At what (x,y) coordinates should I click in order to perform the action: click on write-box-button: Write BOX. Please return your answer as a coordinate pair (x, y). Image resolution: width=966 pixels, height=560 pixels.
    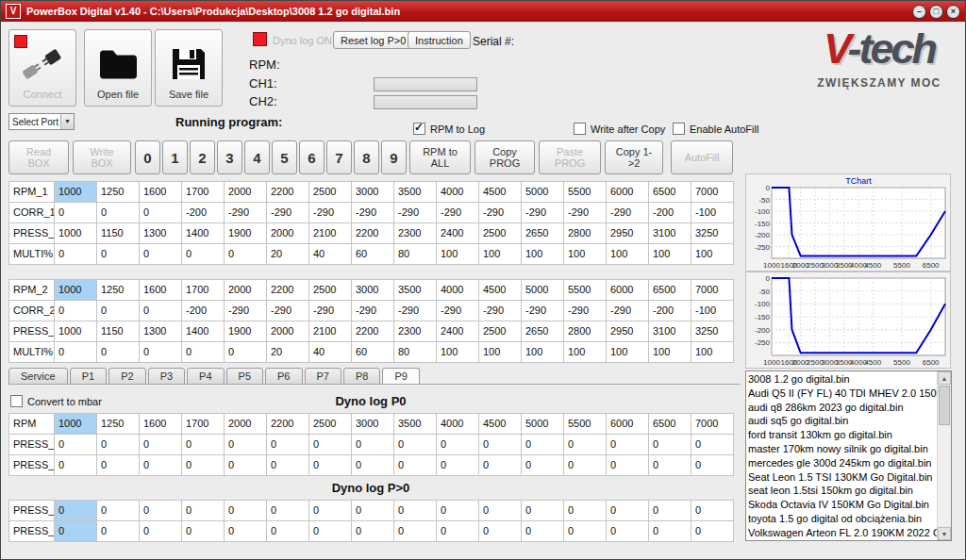
    Looking at the image, I should click on (102, 157).